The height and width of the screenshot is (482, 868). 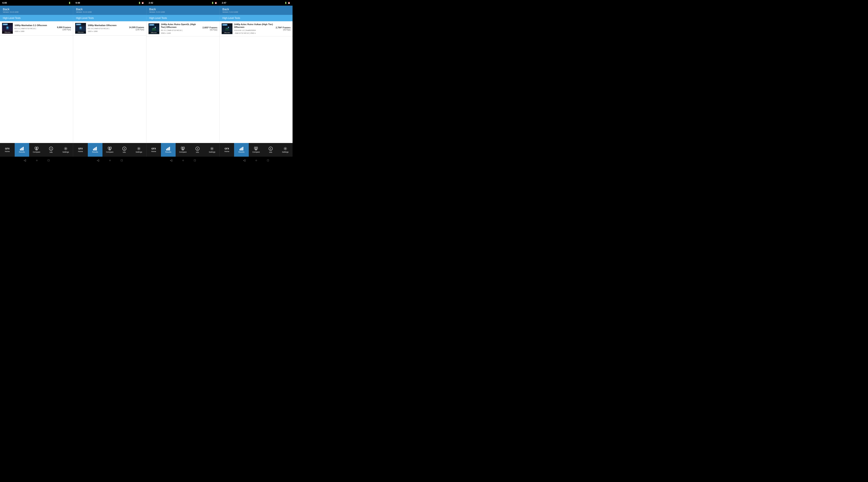 I want to click on nav-compare-4: Compare, so click(x=256, y=150).